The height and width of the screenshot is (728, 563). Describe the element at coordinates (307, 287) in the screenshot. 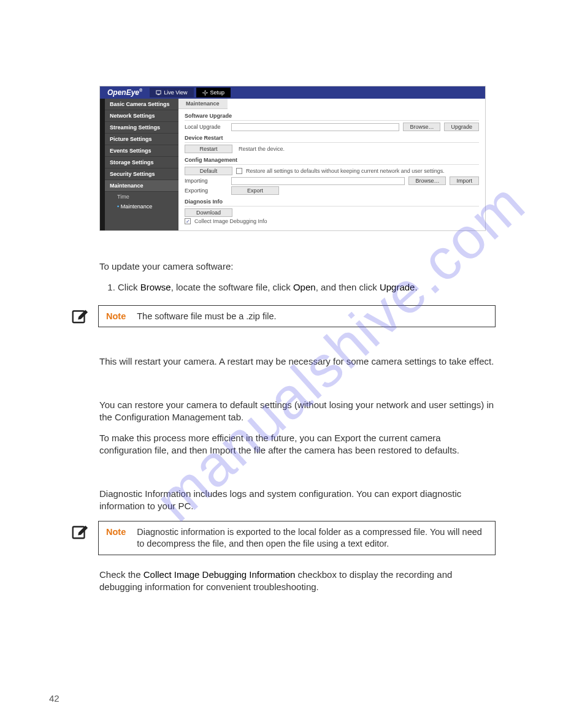

I see `step-1: Click Browse, locate the software file, …` at that location.